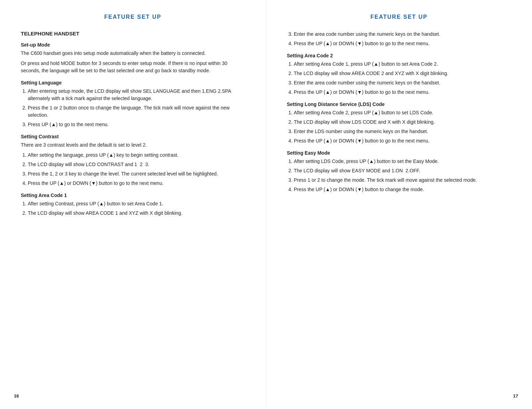  I want to click on setup-mode-para1: The C600 handset goes into setup mode au…, so click(133, 54).